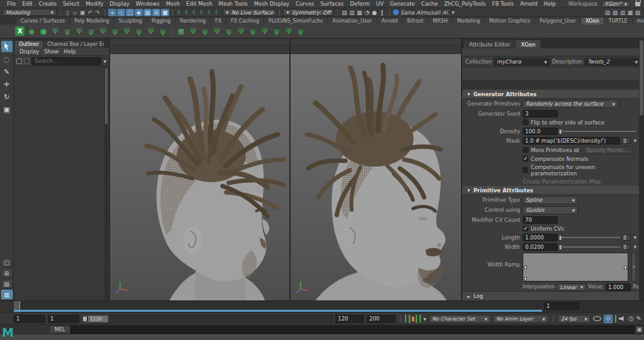 The width and height of the screenshot is (644, 340). I want to click on pause-viewport-icon: ‖, so click(382, 13).